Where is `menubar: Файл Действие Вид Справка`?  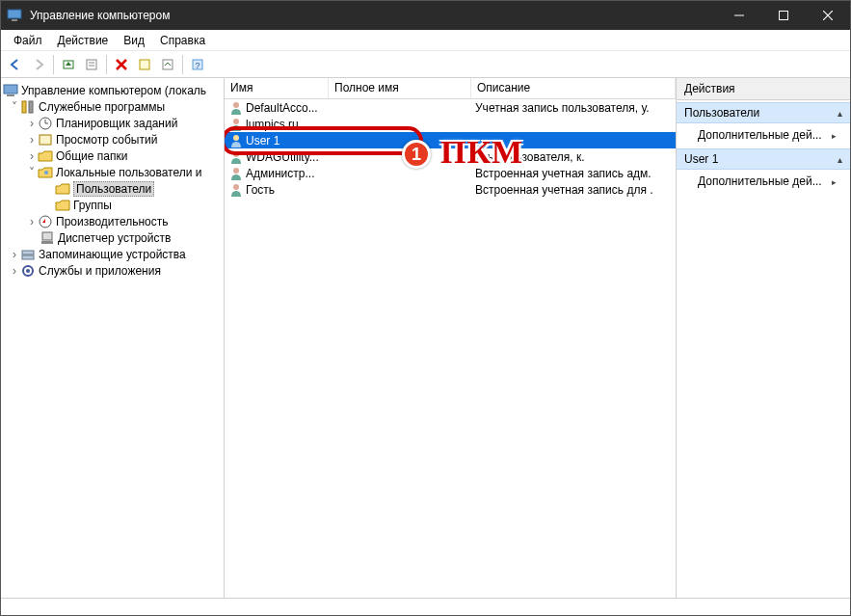
menubar: Файл Действие Вид Справка is located at coordinates (426, 40).